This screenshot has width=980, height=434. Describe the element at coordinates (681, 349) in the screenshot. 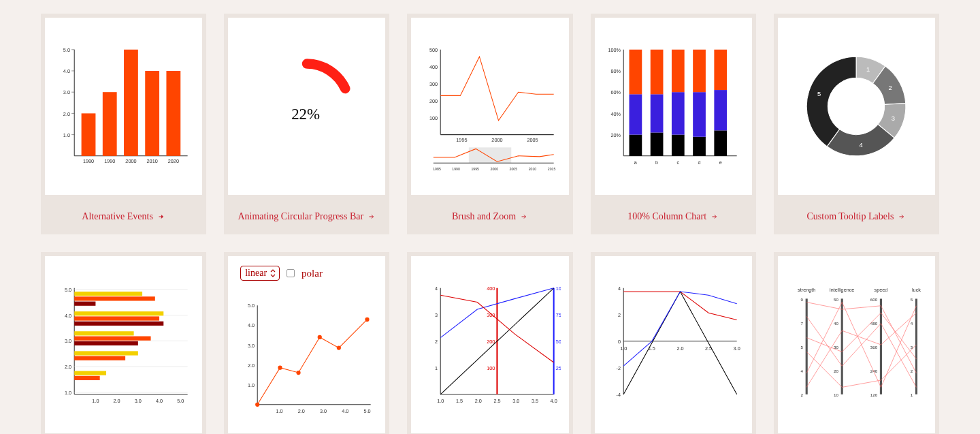

I see `svg-text: 2.0` at that location.